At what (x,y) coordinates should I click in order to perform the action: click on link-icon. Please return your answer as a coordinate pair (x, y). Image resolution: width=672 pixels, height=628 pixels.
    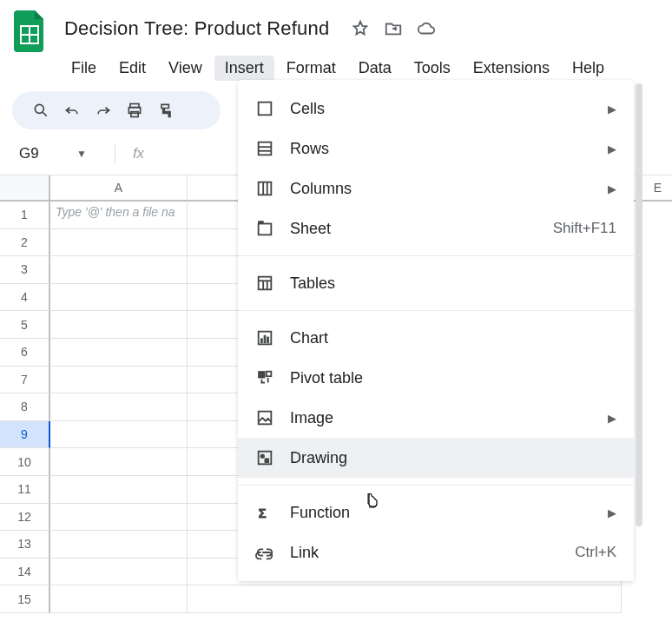
    Looking at the image, I should click on (265, 552).